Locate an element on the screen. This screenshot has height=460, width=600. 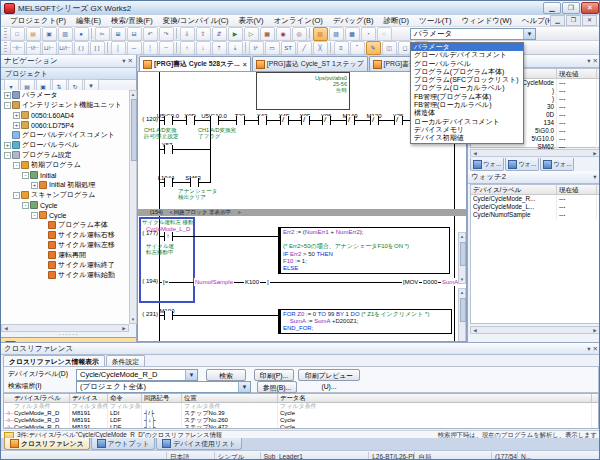
horizontal-line-icon: ─ is located at coordinates (134, 48).